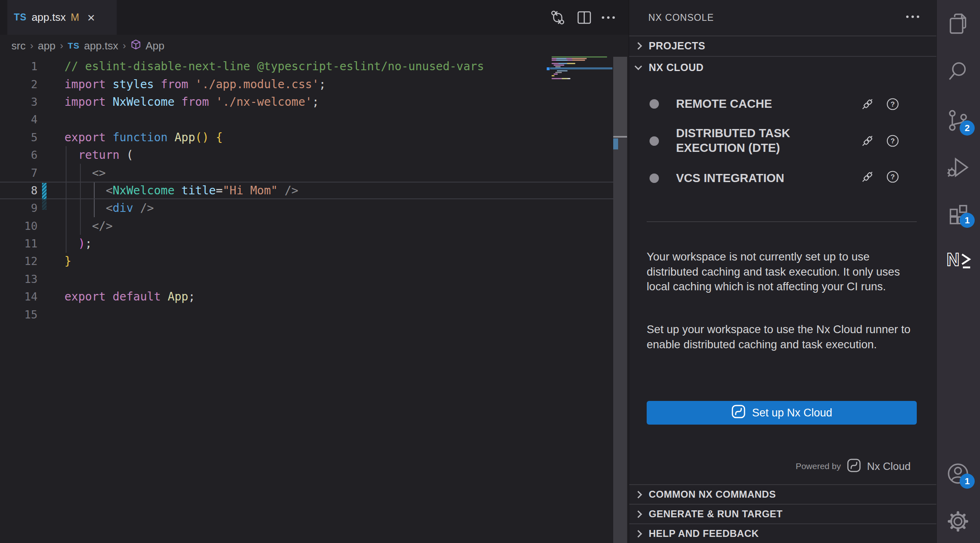 The image size is (980, 543). Describe the element at coordinates (91, 18) in the screenshot. I see `close-icon: ×` at that location.